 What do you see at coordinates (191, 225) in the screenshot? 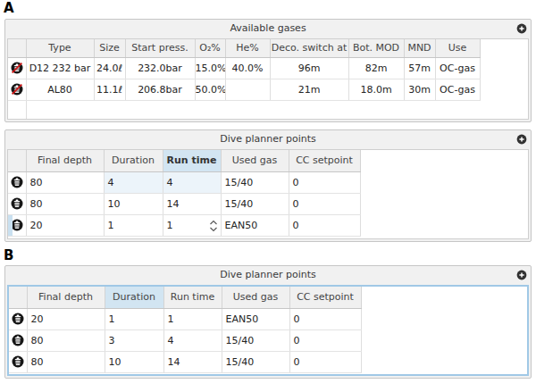
I see `run-time-cell-editing: 1` at bounding box center [191, 225].